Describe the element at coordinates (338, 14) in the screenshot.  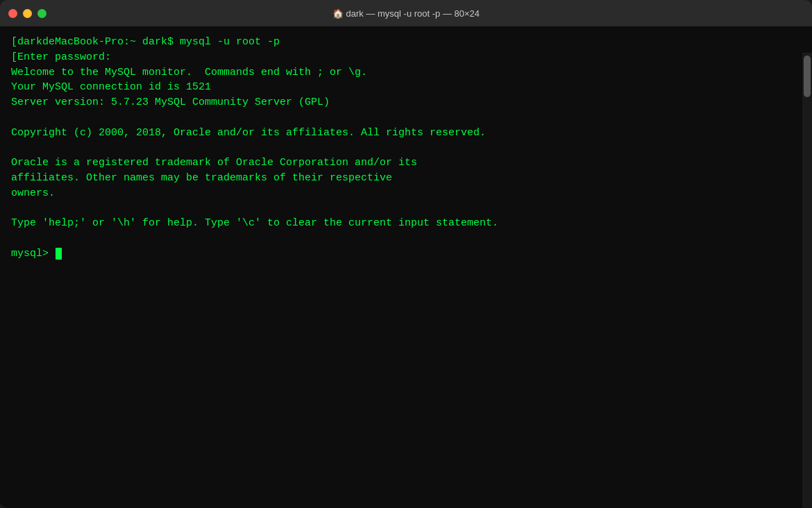
I see `house-icon: 🏠` at that location.